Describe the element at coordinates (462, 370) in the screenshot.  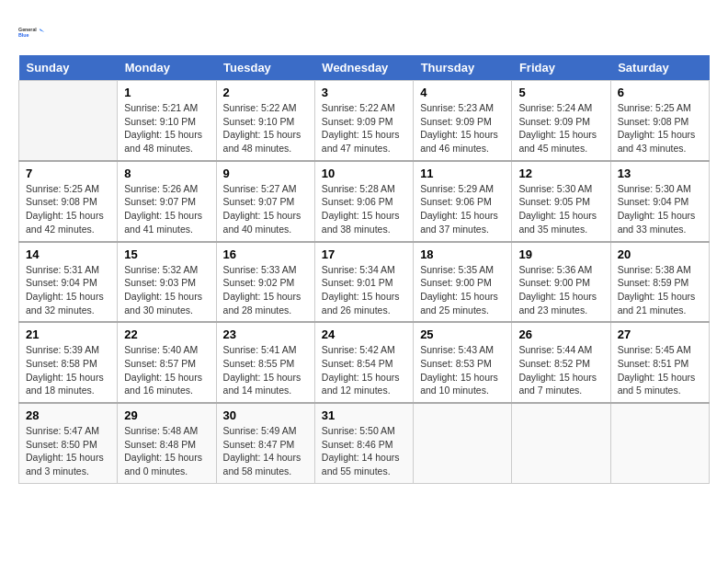
I see `day-info: Sunrise: 5:43 AMSunset: 8:53 PMDaylight:…` at that location.